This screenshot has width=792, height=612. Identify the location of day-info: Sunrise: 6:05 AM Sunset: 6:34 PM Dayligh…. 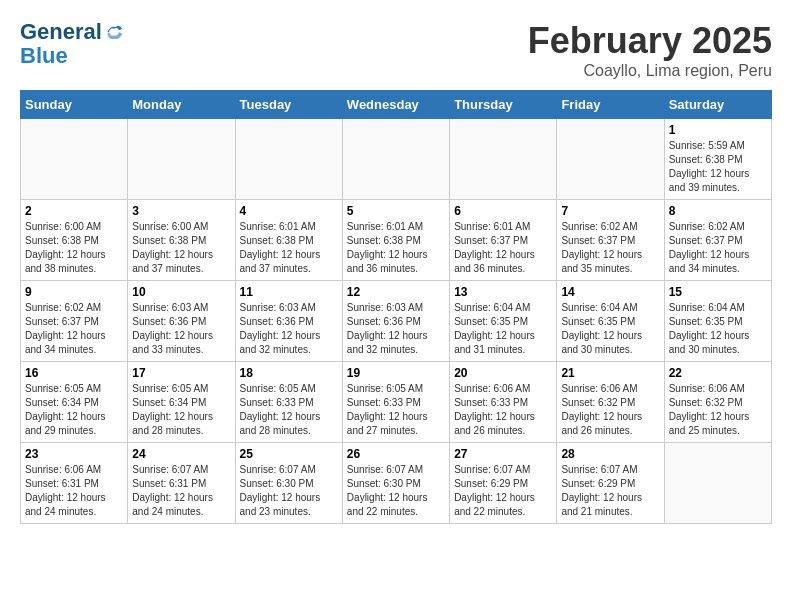
(74, 410).